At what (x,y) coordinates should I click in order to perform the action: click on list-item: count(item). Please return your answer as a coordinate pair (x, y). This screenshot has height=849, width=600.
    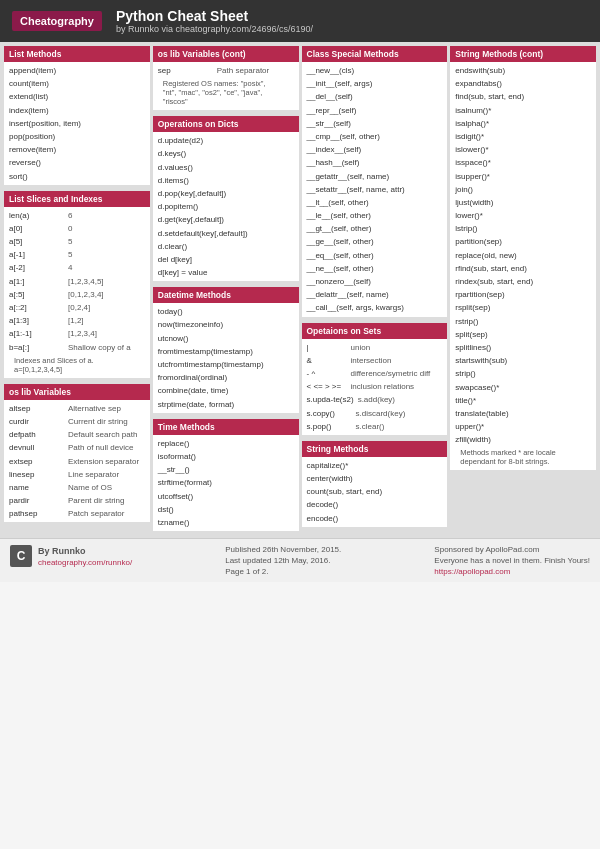
    Looking at the image, I should click on (77, 84).